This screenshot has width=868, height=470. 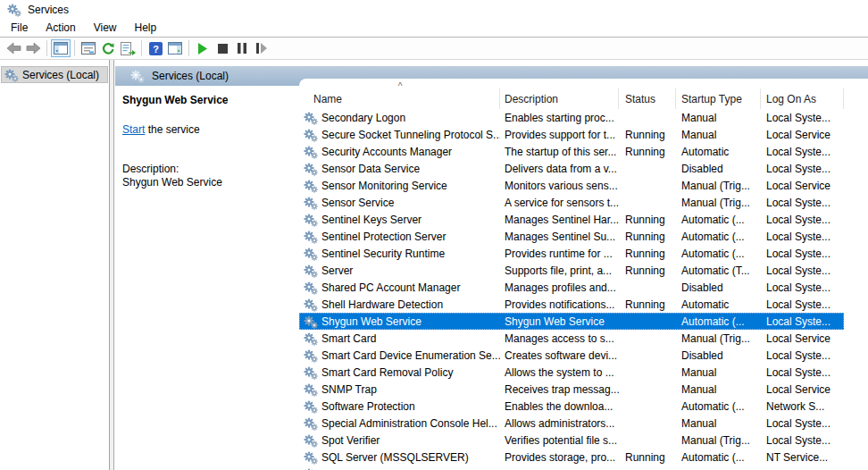 I want to click on table-row: Sentinel Keys Server Manages Sentinel Ha…, so click(x=572, y=220).